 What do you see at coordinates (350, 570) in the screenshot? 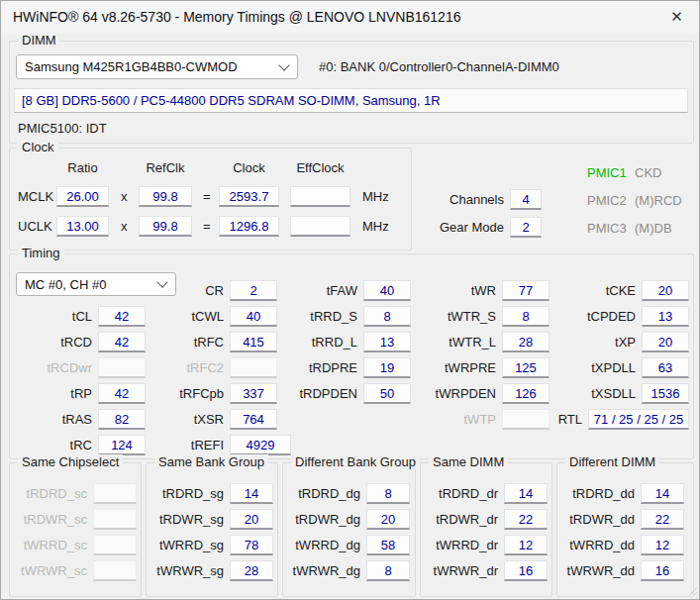
I see `cell-twrwr-dg: tWRWR_dg8` at bounding box center [350, 570].